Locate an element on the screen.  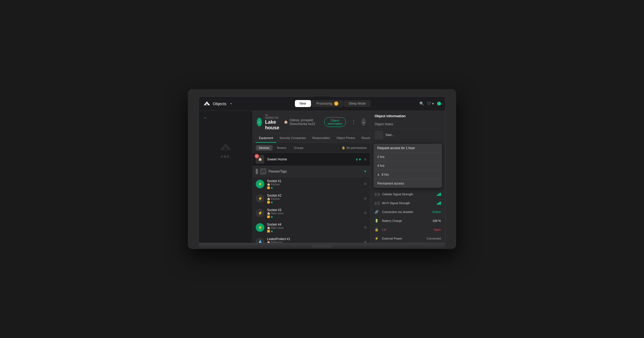
lid-icon: 🔓 is located at coordinates (377, 230).